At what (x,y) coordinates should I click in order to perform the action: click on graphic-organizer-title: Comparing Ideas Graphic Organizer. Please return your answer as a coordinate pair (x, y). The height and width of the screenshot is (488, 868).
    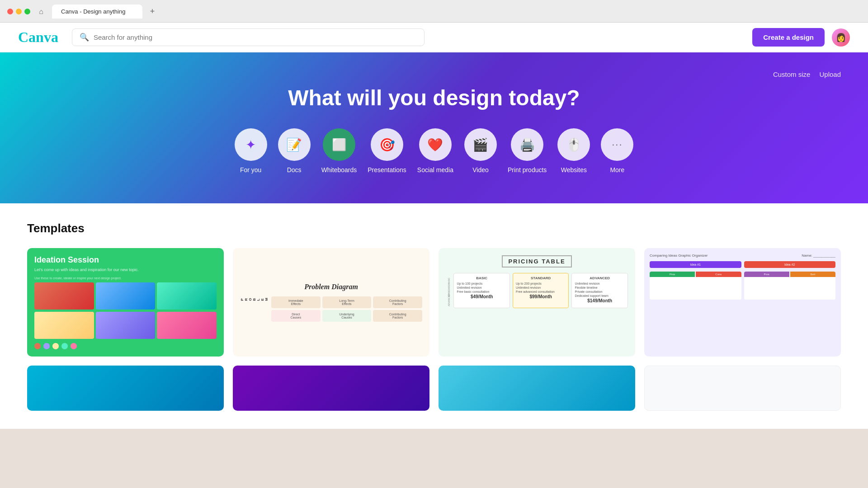
    Looking at the image, I should click on (679, 256).